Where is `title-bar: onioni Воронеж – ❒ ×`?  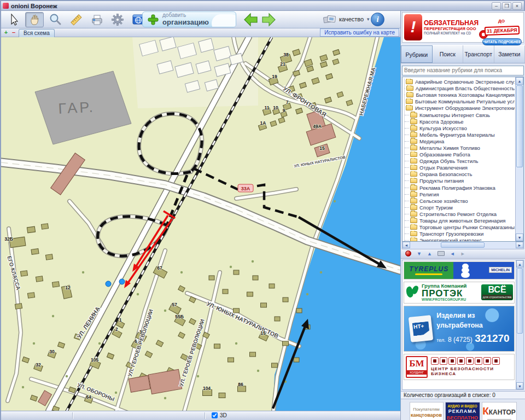
title-bar: onioni Воронеж – ❒ × is located at coordinates (262, 6).